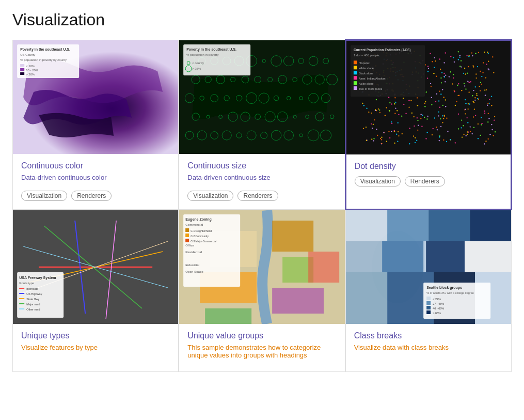 The width and height of the screenshot is (524, 420). I want to click on svg-text: Other road, so click(33, 309).